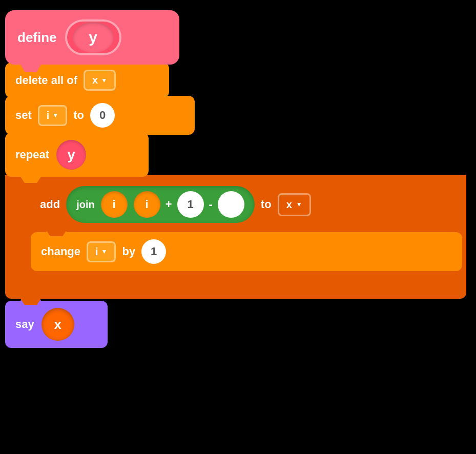 This screenshot has width=476, height=454. Describe the element at coordinates (24, 115) in the screenshot. I see `set-label: set` at that location.